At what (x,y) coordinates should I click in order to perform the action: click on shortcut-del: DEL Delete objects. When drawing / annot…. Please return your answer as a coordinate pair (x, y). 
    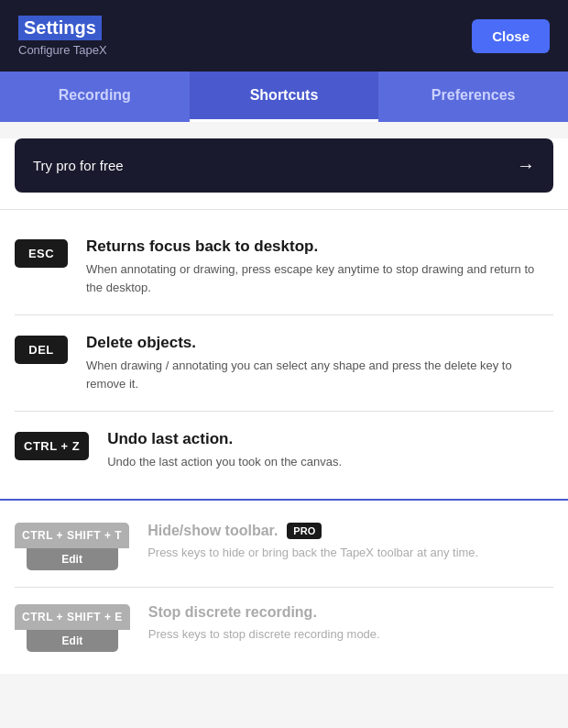
    Looking at the image, I should click on (284, 363).